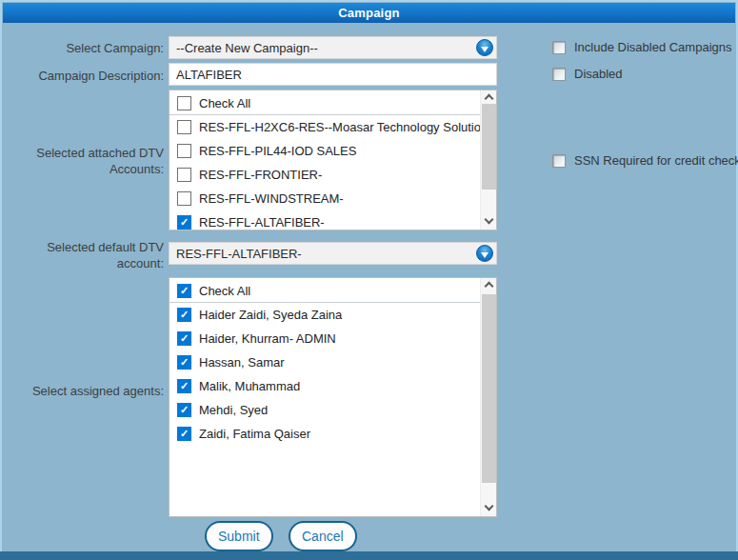  What do you see at coordinates (261, 175) in the screenshot?
I see `list-item-label: RES-FFL-FRONTIER-` at bounding box center [261, 175].